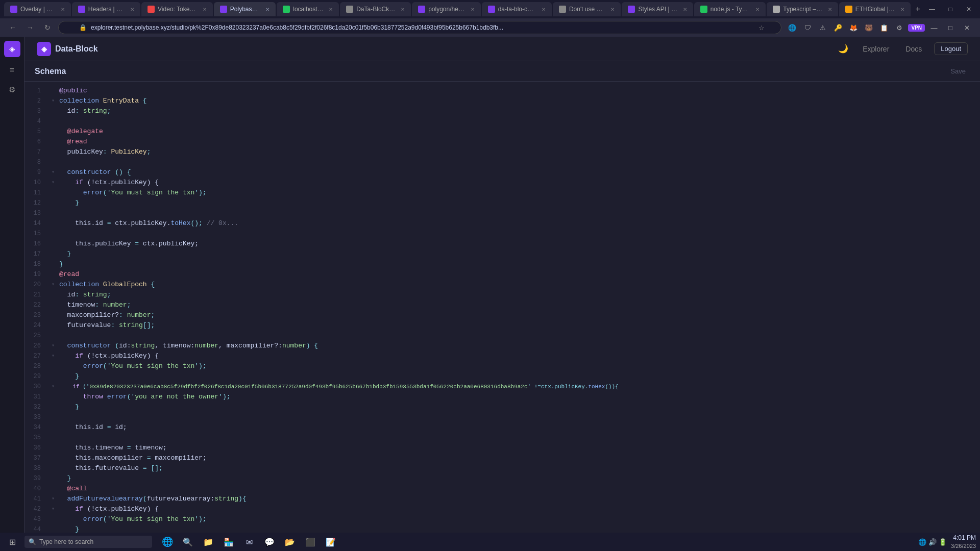 The height and width of the screenshot is (551, 980). Describe the element at coordinates (802, 9) in the screenshot. I see `tab-typescript: Typescript – Left... ✕` at that location.